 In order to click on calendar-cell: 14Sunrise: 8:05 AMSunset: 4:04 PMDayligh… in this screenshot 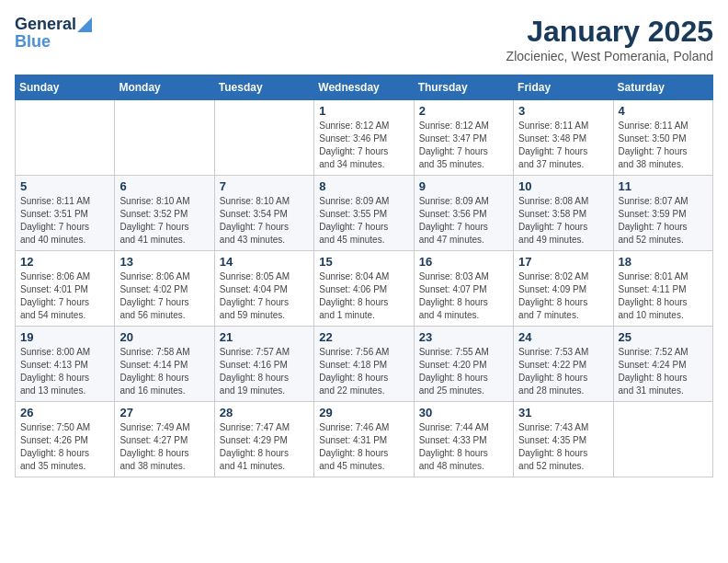, I will do `click(264, 289)`.